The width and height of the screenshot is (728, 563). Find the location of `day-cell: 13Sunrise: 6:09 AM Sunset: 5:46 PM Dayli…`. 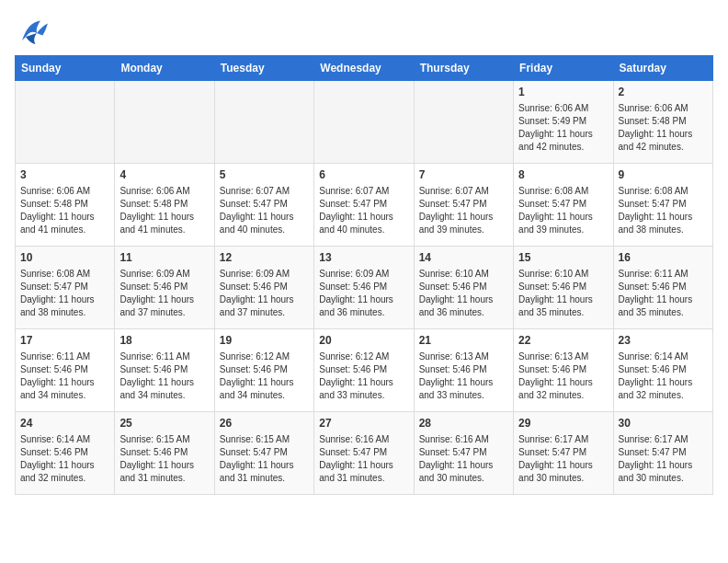

day-cell: 13Sunrise: 6:09 AM Sunset: 5:46 PM Dayli… is located at coordinates (364, 288).